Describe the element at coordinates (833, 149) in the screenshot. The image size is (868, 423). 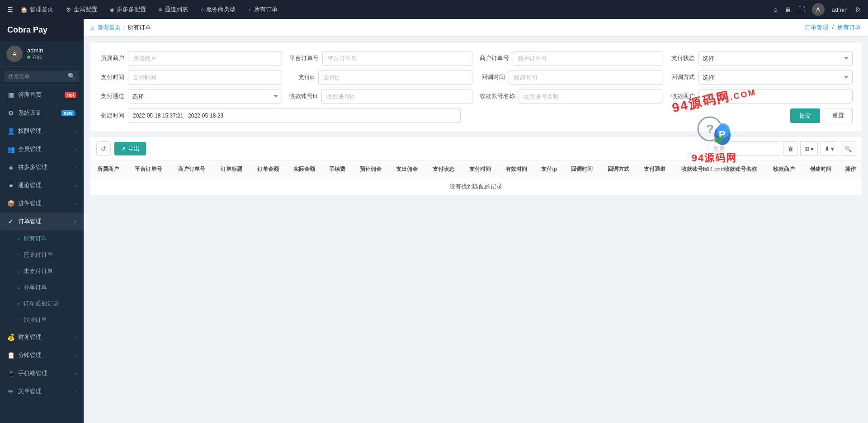
I see `download-arrow: ▾` at that location.